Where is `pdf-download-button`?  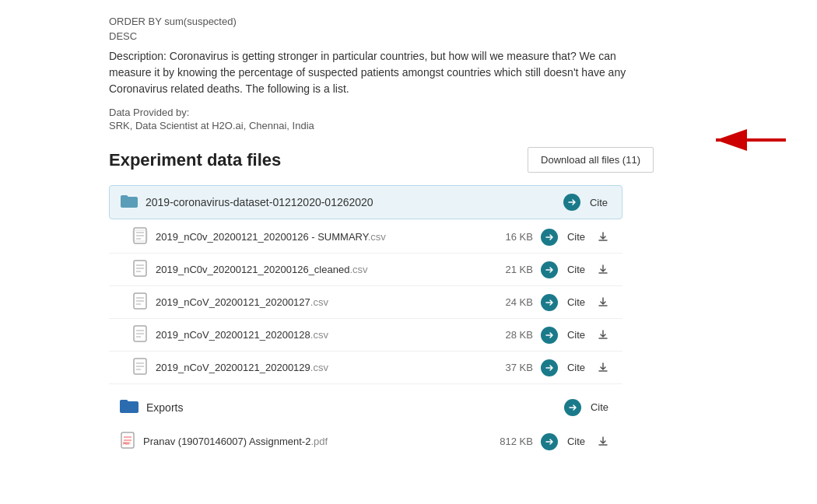
pdf-download-button is located at coordinates (603, 442).